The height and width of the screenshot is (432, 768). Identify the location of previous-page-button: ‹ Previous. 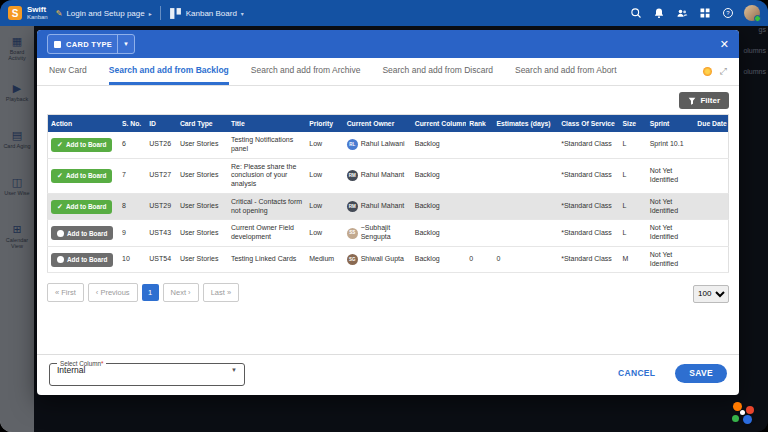
(113, 292).